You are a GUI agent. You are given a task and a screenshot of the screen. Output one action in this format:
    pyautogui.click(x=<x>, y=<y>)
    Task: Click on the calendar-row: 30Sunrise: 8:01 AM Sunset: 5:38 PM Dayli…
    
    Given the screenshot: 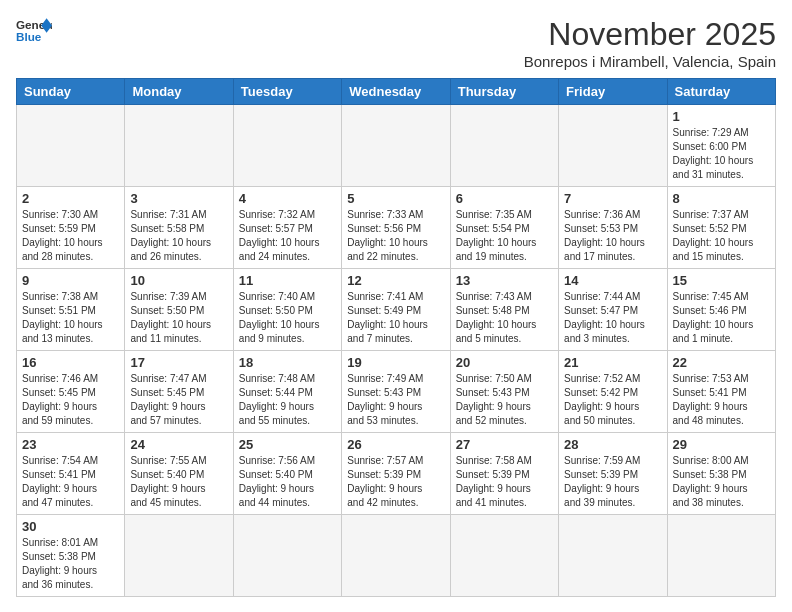 What is the action you would take?
    pyautogui.click(x=396, y=556)
    